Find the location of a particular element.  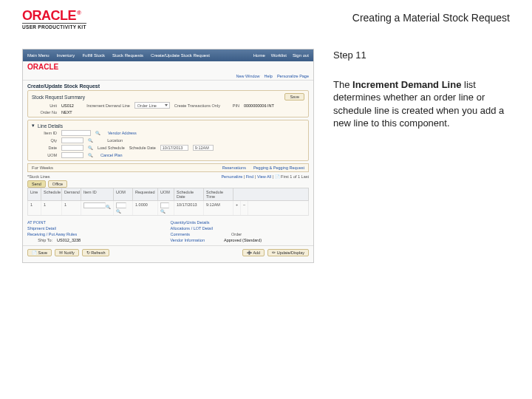

brand-logo: ORACLE® USER PRODUCTIVITY KIT is located at coordinates (55, 19).